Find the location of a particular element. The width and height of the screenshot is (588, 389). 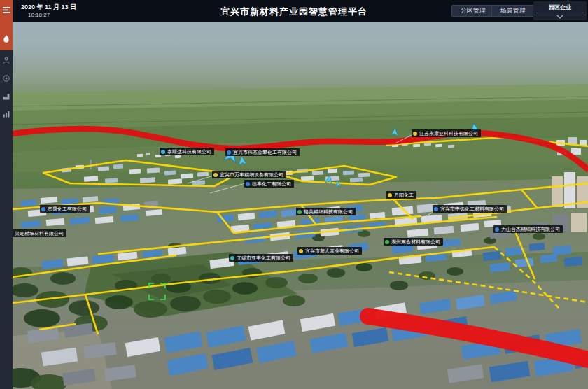

map-label: 力山台杰精细科技有限公司 is located at coordinates (528, 229).